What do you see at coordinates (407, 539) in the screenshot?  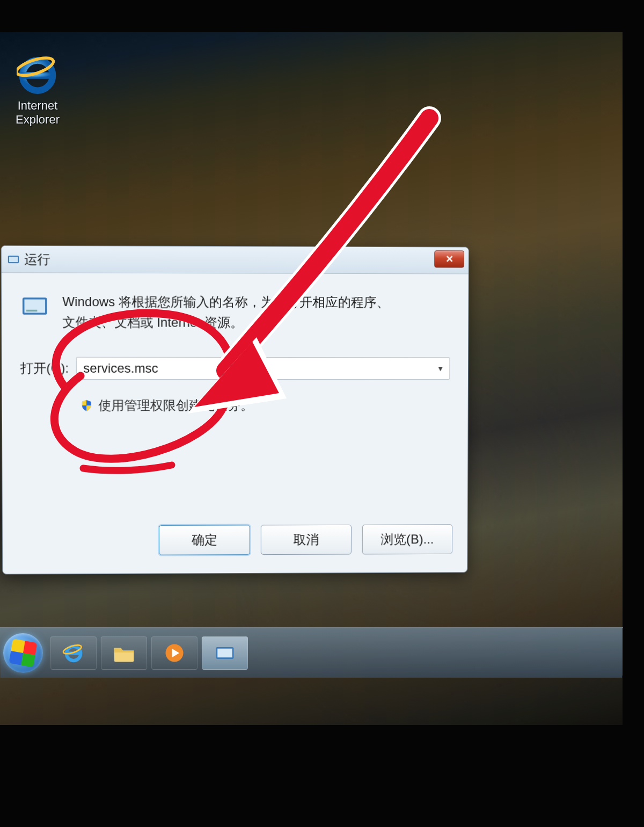 I see `browse-button: 浏览(B)...` at bounding box center [407, 539].